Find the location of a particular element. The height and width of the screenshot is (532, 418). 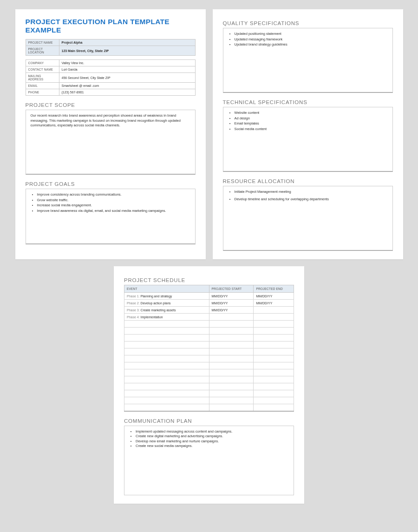

goals-box: Improve consistency across branding comm… is located at coordinates (111, 217).